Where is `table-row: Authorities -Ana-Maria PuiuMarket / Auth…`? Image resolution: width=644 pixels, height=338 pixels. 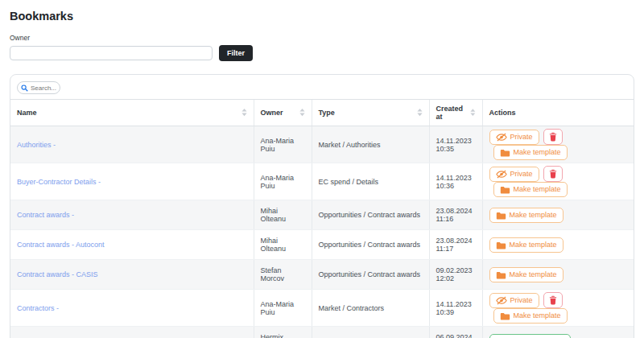
table-row: Authorities -Ana-Maria PuiuMarket / Auth… is located at coordinates (322, 145).